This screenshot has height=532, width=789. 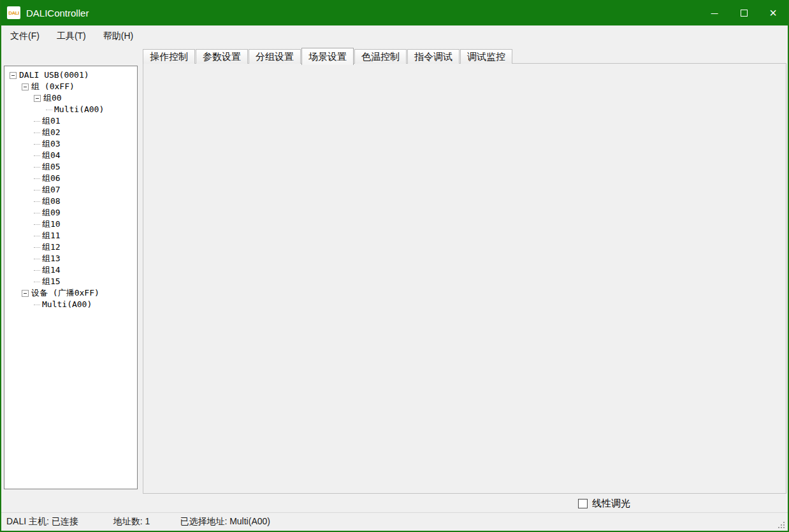 I want to click on tree-item-label: 组08, so click(x=51, y=201).